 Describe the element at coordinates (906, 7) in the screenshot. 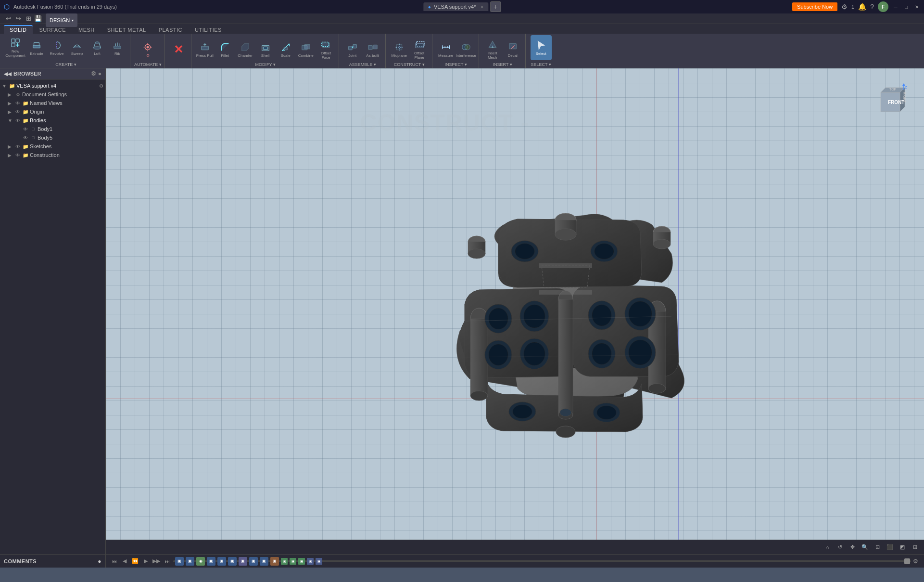

I see `maximize-button: □` at that location.